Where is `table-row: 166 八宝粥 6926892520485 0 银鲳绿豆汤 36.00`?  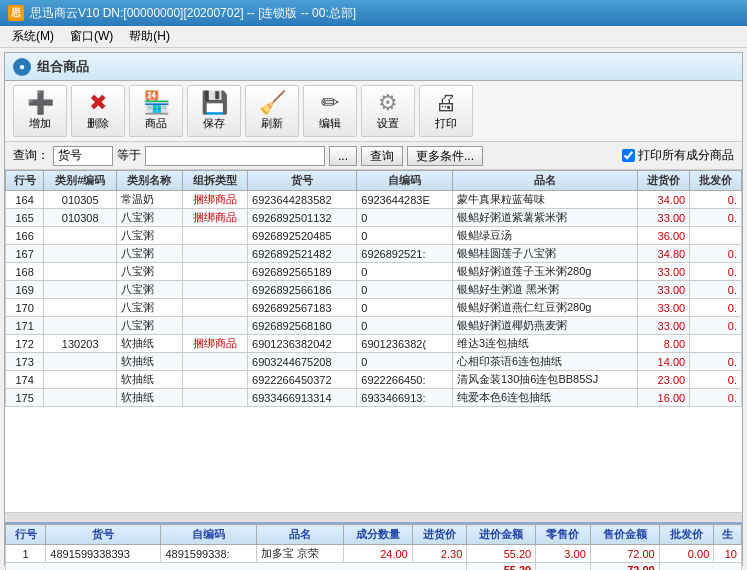
table-row: 166 八宝粥 6926892520485 0 银鲳绿豆汤 36.00 is located at coordinates (374, 236).